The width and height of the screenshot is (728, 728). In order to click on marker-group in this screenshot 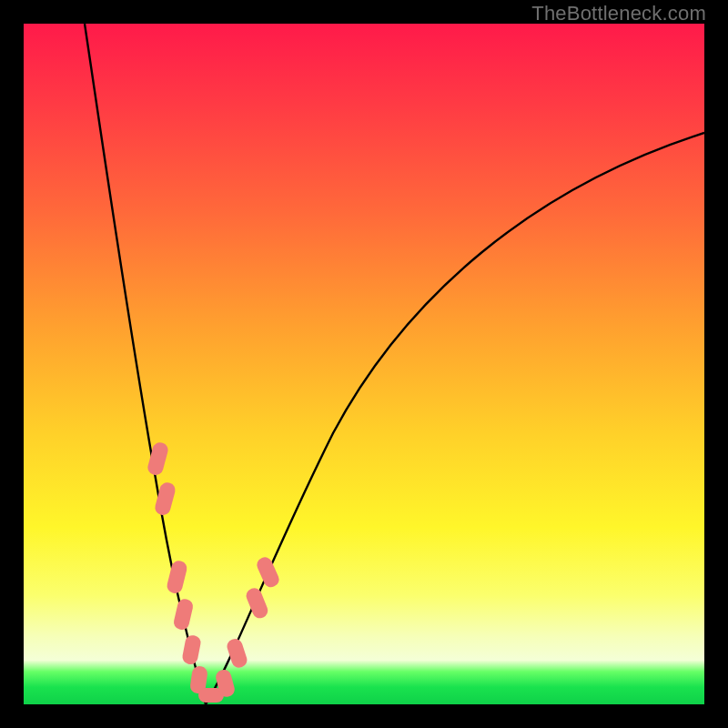, I will do `click(215, 571)`.